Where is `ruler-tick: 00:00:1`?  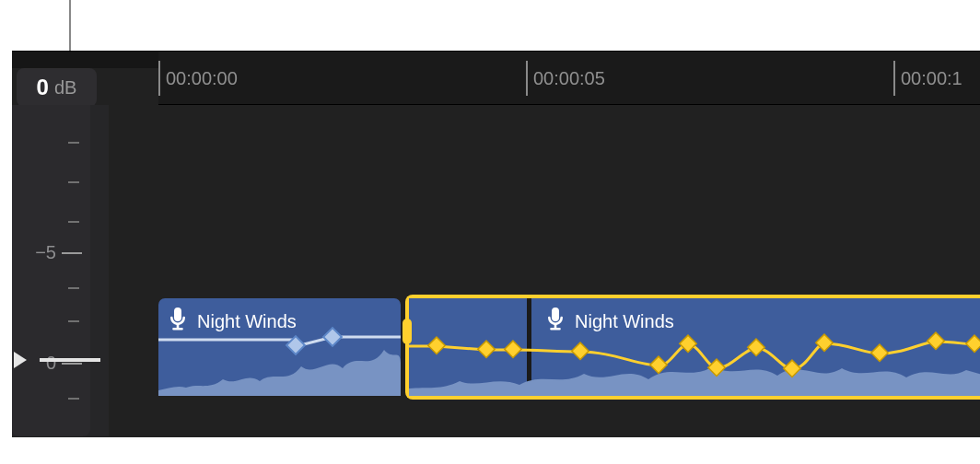 ruler-tick: 00:00:1 is located at coordinates (894, 83).